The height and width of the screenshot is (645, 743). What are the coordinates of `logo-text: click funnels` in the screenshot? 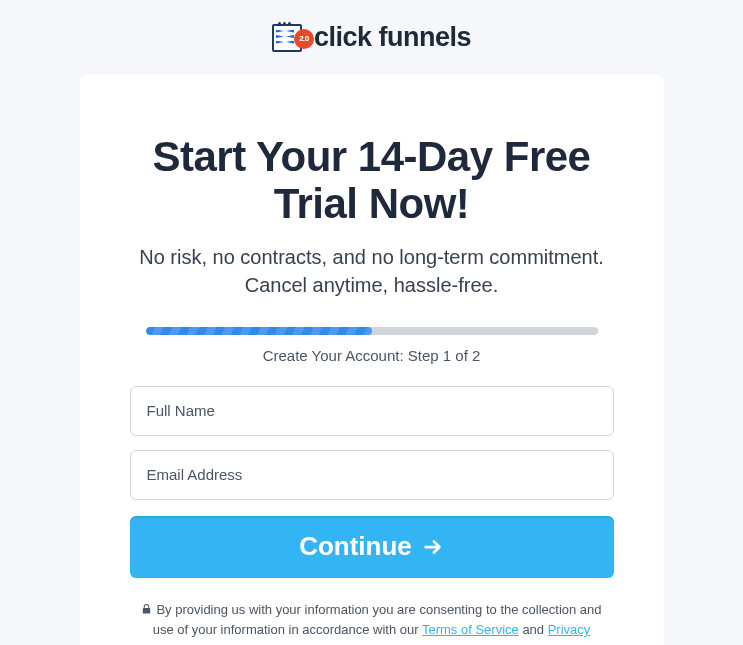 It's located at (392, 38).